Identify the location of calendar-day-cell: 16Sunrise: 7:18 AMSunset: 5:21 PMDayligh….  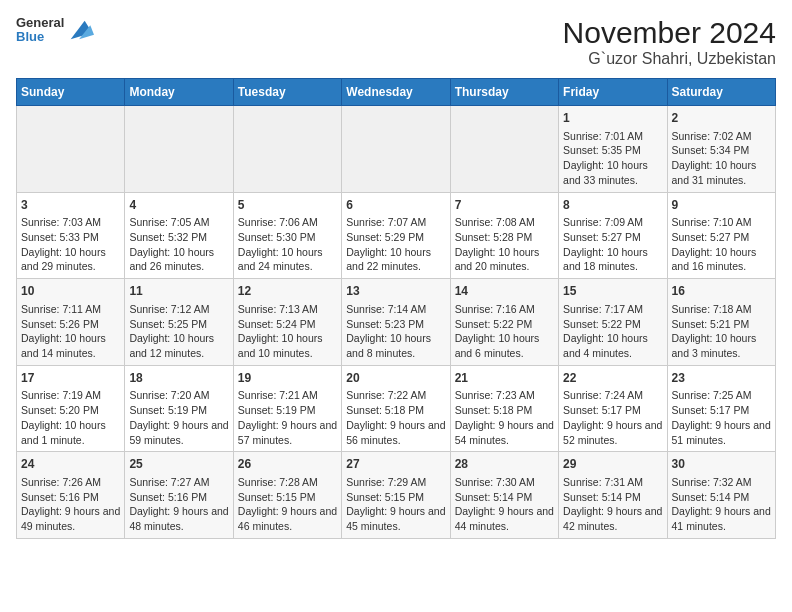
(721, 322).